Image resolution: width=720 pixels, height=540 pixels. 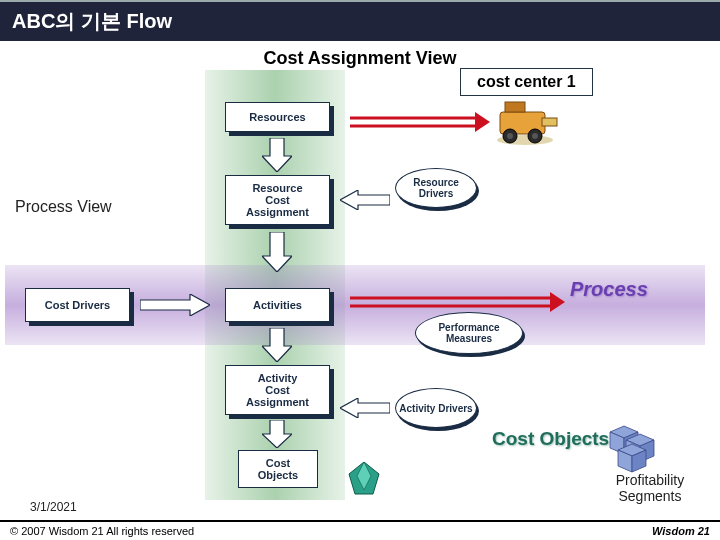 I want to click on performance-measures-cloud: Performance Measures, so click(x=469, y=333).